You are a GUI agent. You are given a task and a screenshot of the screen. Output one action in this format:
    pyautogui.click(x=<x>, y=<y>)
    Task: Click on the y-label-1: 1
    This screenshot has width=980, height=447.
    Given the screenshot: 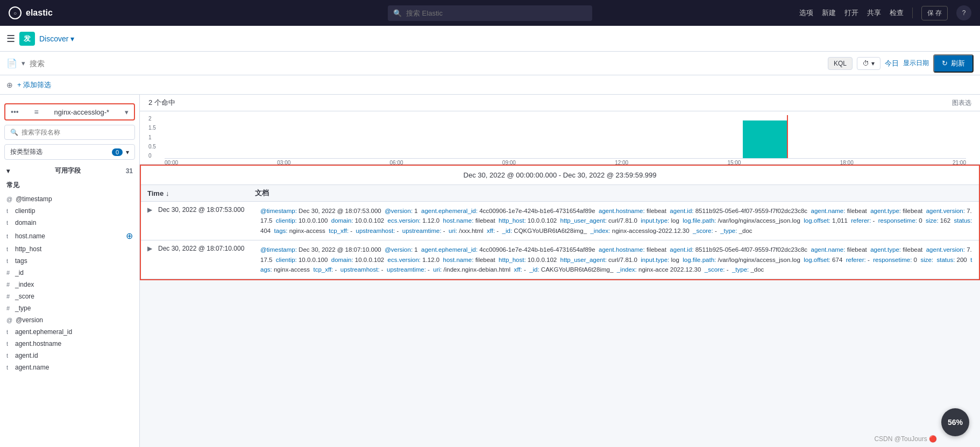 What is the action you would take?
    pyautogui.click(x=152, y=138)
    